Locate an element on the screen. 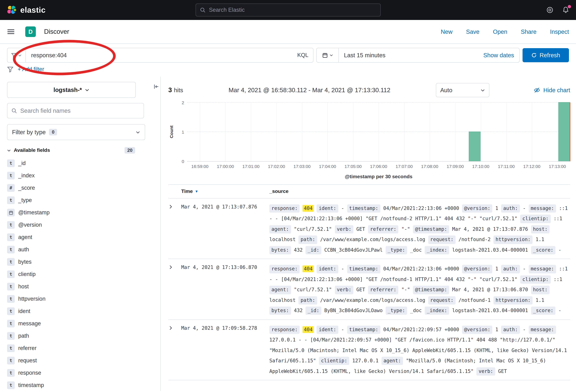 This screenshot has width=576, height=392. field-item-path: tpath is located at coordinates (80, 336).